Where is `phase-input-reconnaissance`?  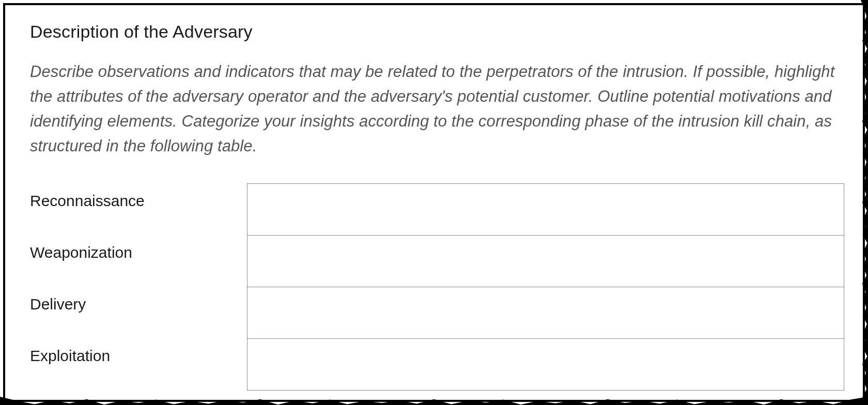 phase-input-reconnaissance is located at coordinates (546, 210).